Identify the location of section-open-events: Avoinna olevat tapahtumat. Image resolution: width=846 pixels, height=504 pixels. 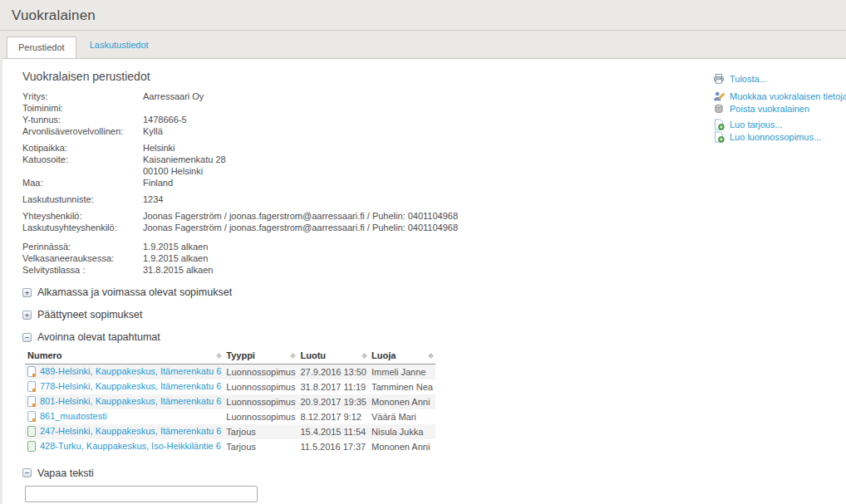
(355, 337).